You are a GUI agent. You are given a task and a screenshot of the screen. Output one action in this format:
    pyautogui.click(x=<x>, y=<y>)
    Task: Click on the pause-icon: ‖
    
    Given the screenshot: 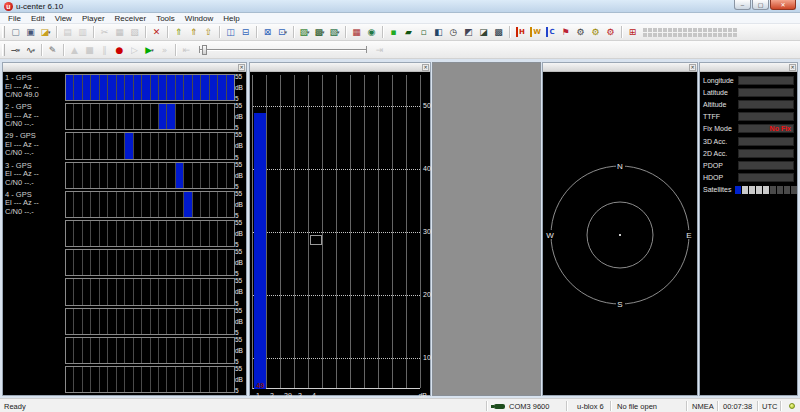 What is the action you would take?
    pyautogui.click(x=104, y=50)
    